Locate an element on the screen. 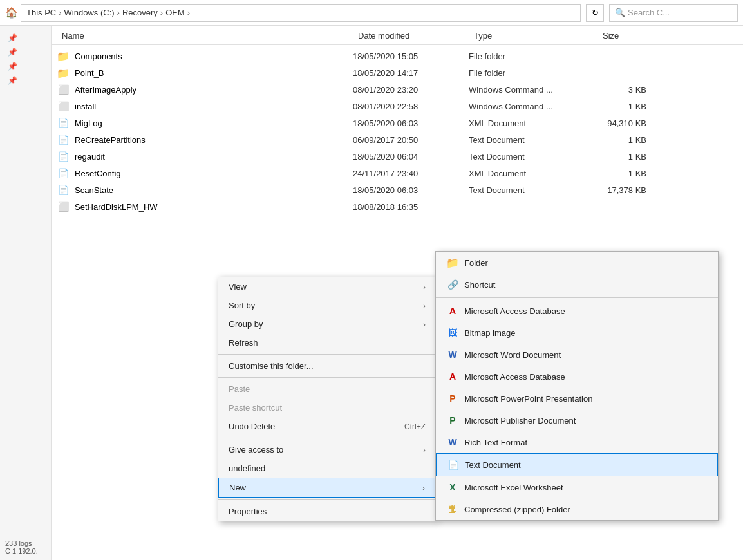 The width and height of the screenshot is (743, 560). pin-icon-4: 📌 is located at coordinates (13, 80).